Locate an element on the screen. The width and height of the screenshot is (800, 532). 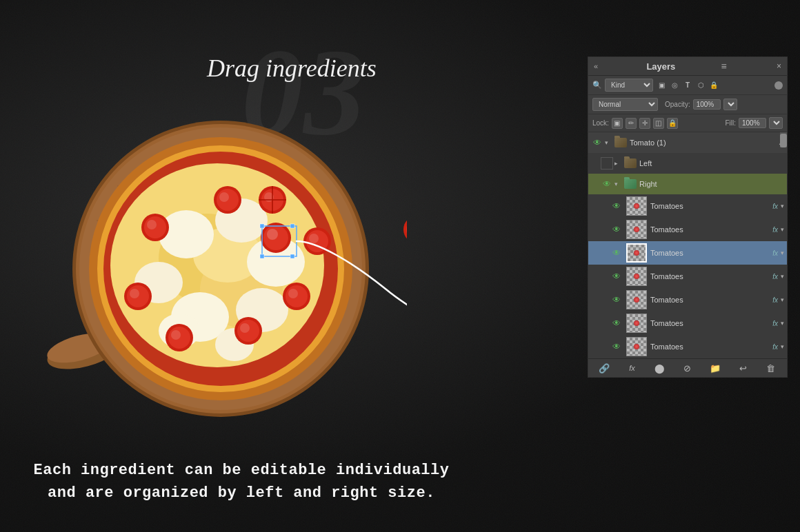
layer-thumb-t7 is located at coordinates (637, 347).